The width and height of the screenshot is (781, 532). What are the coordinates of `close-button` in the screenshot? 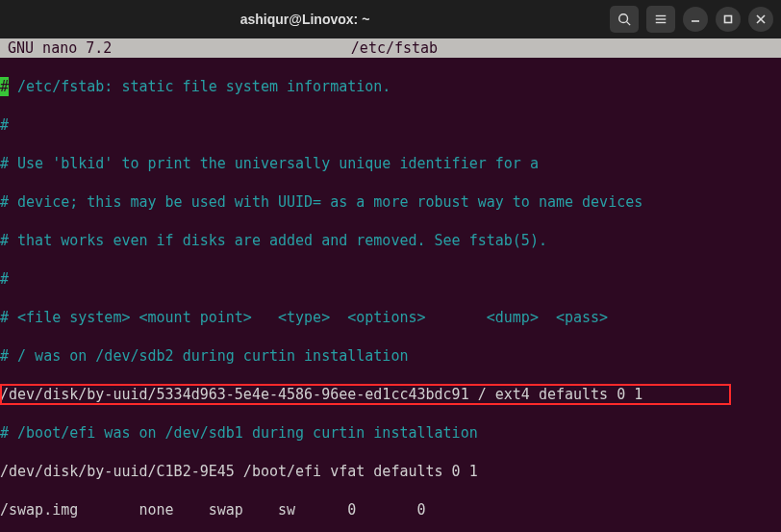 It's located at (761, 19).